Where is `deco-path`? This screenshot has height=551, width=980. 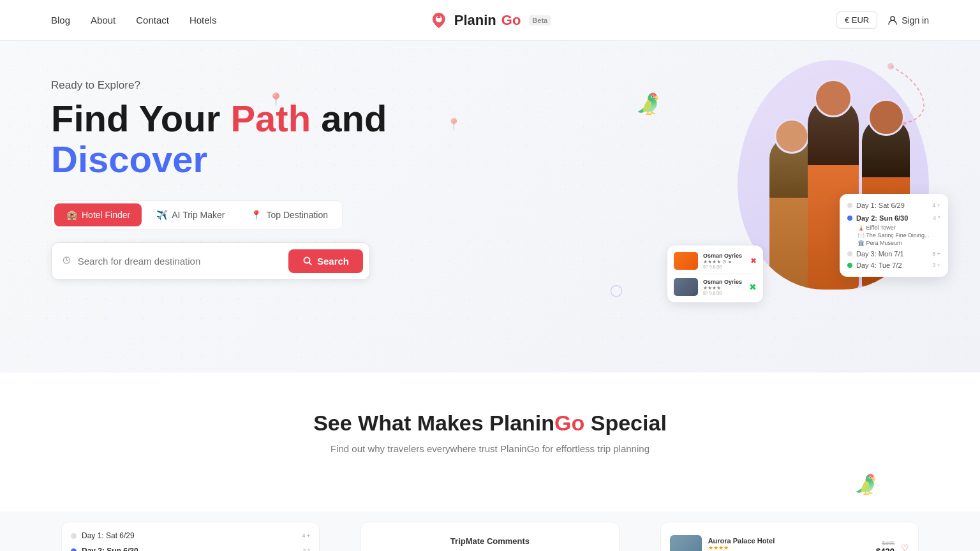
deco-path is located at coordinates (910, 98).